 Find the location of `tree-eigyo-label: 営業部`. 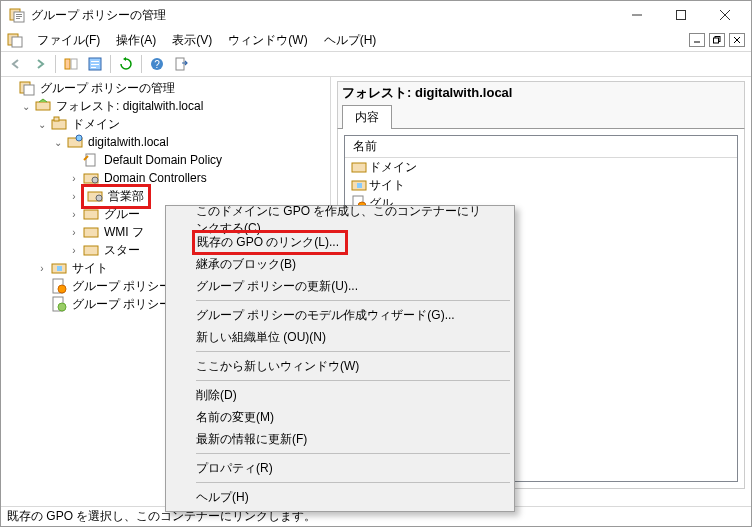

tree-eigyo-label: 営業部 is located at coordinates (126, 196).